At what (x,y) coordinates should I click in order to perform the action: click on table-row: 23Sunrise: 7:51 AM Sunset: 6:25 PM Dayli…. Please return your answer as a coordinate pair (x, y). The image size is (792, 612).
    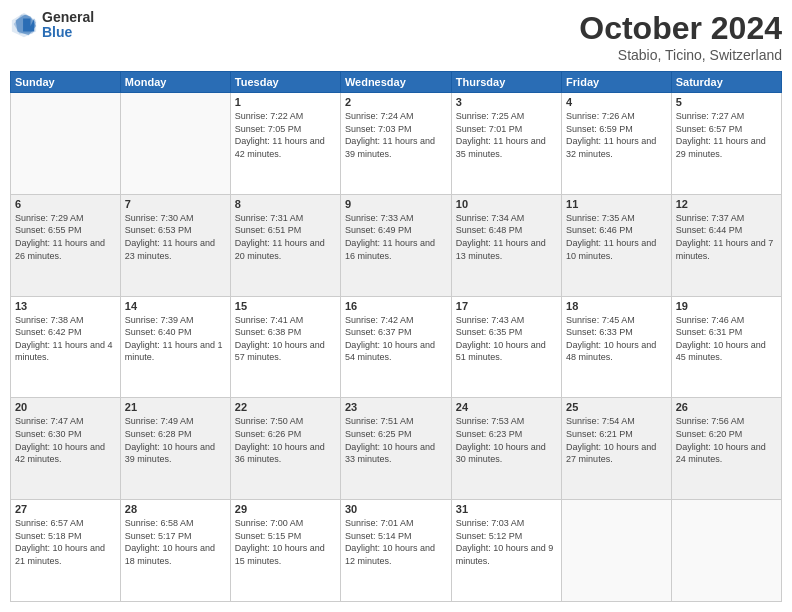
    Looking at the image, I should click on (396, 449).